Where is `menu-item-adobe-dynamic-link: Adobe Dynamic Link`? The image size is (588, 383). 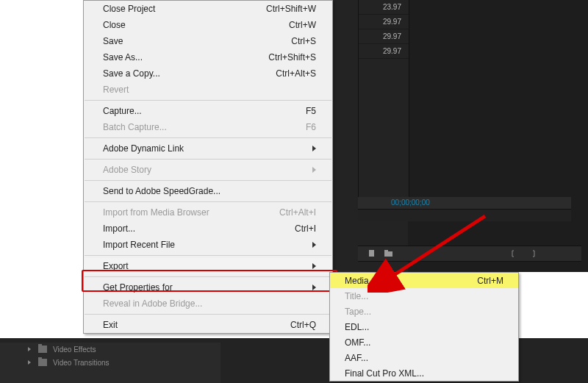 menu-item-adobe-dynamic-link: Adobe Dynamic Link is located at coordinates (208, 148).